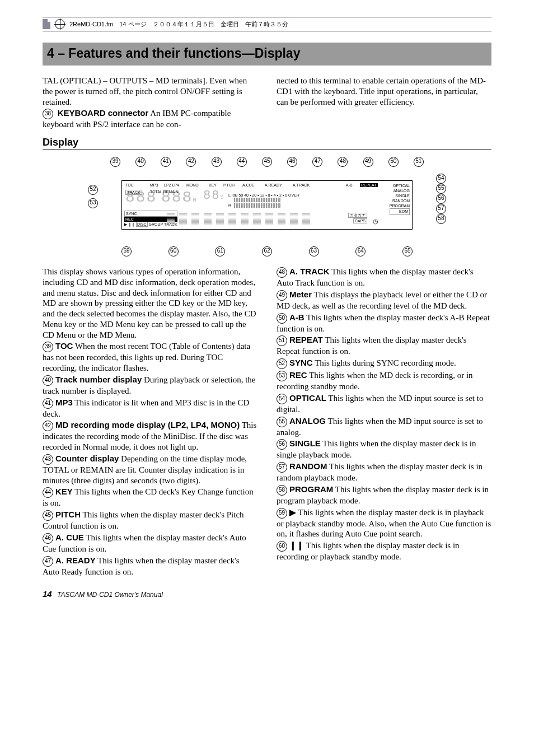 The width and height of the screenshot is (534, 756). Describe the element at coordinates (267, 251) in the screenshot. I see `diagram-bottom-callouts: 59 60 61 62 63 64 65` at that location.